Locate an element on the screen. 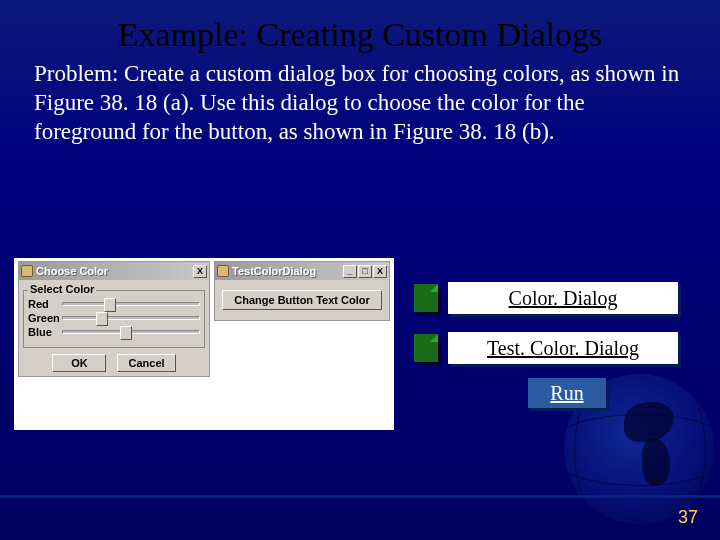  slider-green: Green is located at coordinates (114, 318).